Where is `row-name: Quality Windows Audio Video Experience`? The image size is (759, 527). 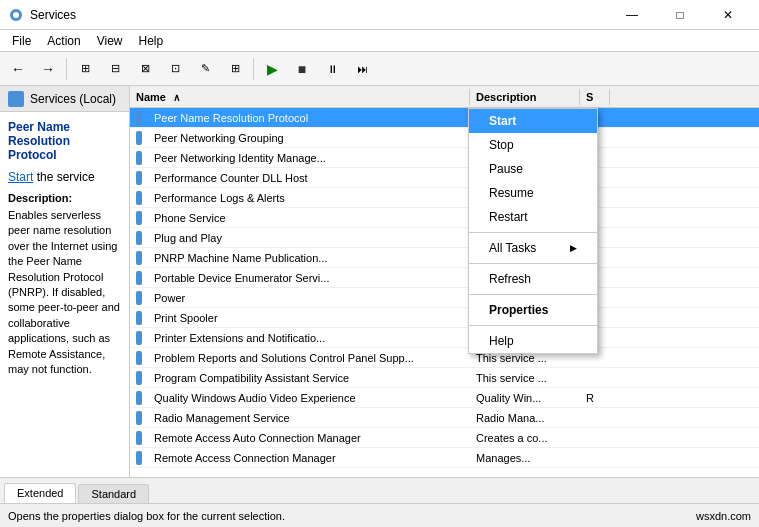
row-name: Quality Windows Audio Video Experience is located at coordinates (309, 398).